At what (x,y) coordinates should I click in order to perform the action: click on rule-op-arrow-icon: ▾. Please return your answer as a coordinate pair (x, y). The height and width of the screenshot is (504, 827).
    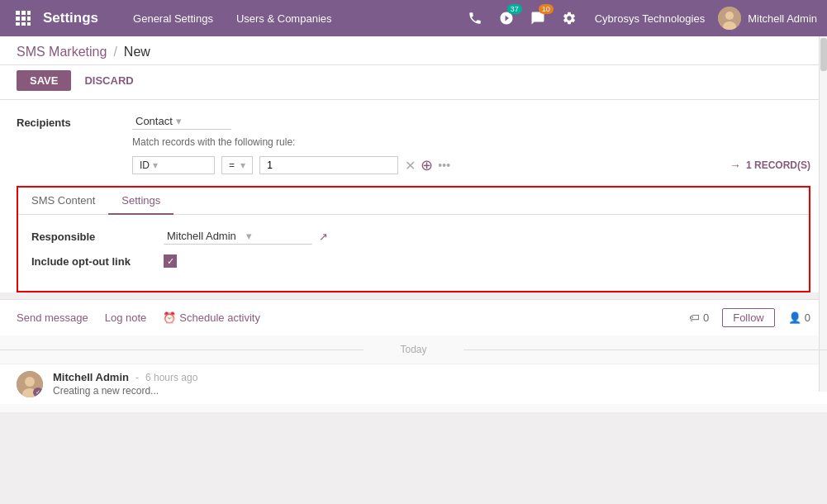
    Looking at the image, I should click on (243, 165).